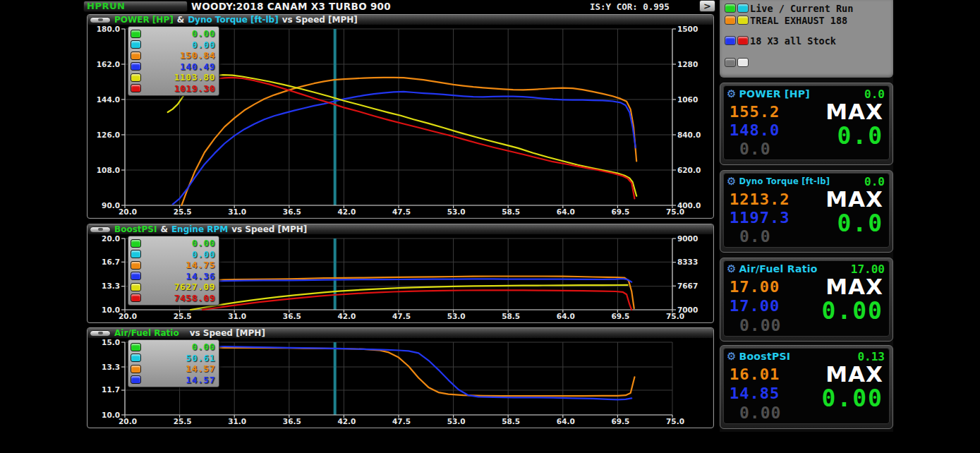  What do you see at coordinates (401, 278) in the screenshot?
I see `chart-plot-area: 20.016.713.310.0900083337667700020.025.5…` at bounding box center [401, 278].